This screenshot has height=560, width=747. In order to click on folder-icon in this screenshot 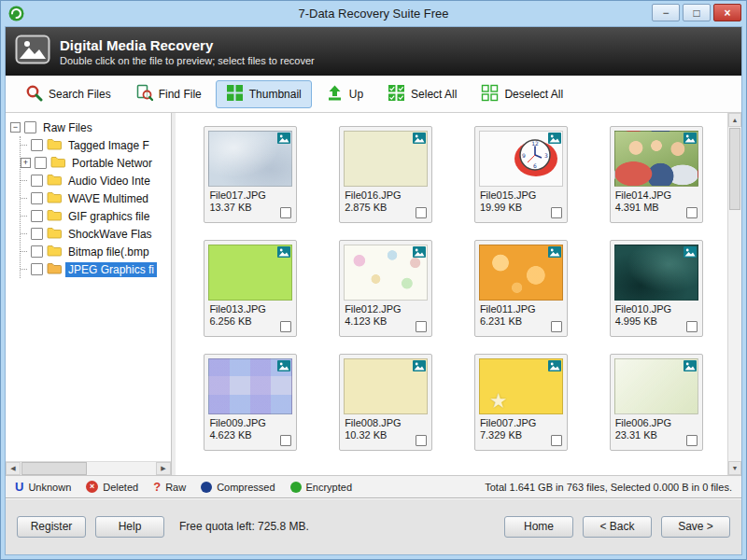, I will do `click(54, 234)`.